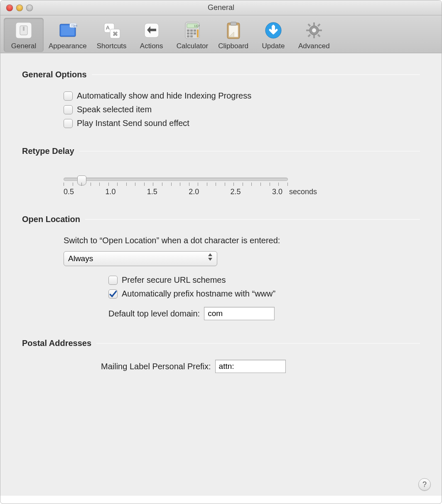 Image resolution: width=442 pixels, height=504 pixels. Describe the element at coordinates (221, 220) in the screenshot. I see `section-header-open-location: Open Location` at that location.